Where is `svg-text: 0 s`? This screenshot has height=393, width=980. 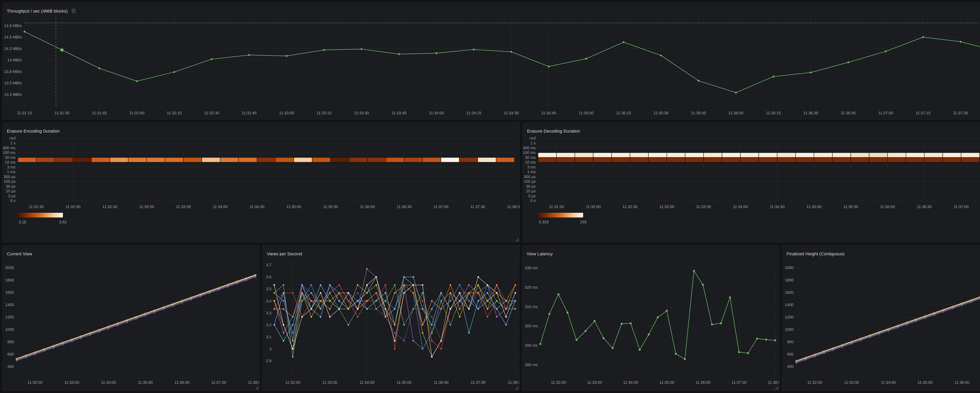 svg-text: 0 s is located at coordinates (13, 200).